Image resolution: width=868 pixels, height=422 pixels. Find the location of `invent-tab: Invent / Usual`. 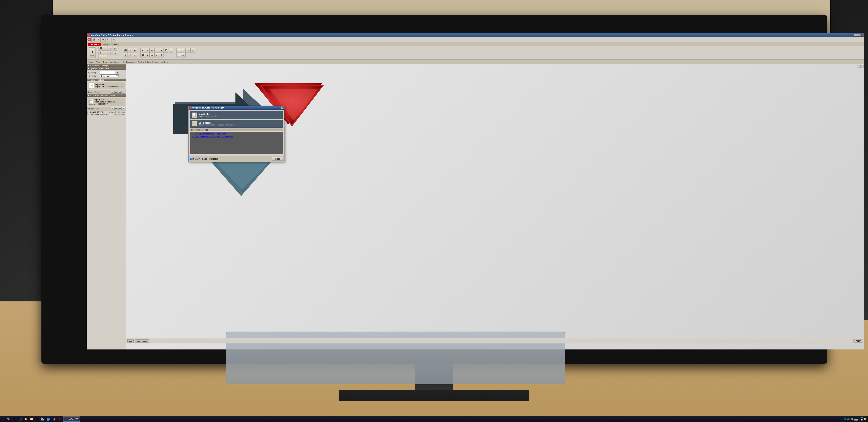

invent-tab: Invent / Usual is located at coordinates (142, 341).